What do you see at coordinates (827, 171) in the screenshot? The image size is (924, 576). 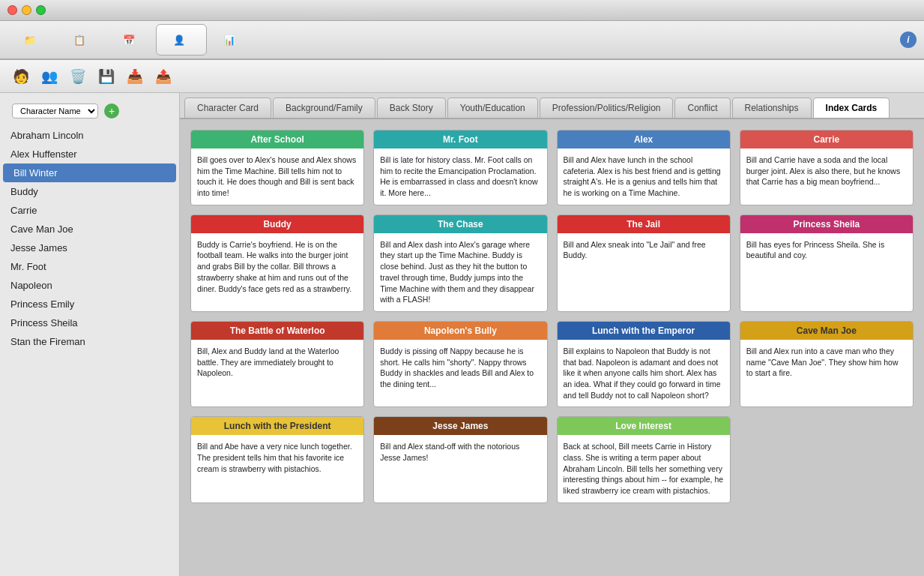 I see `card-body: Bill and Carrie have a soda and the loca…` at bounding box center [827, 171].